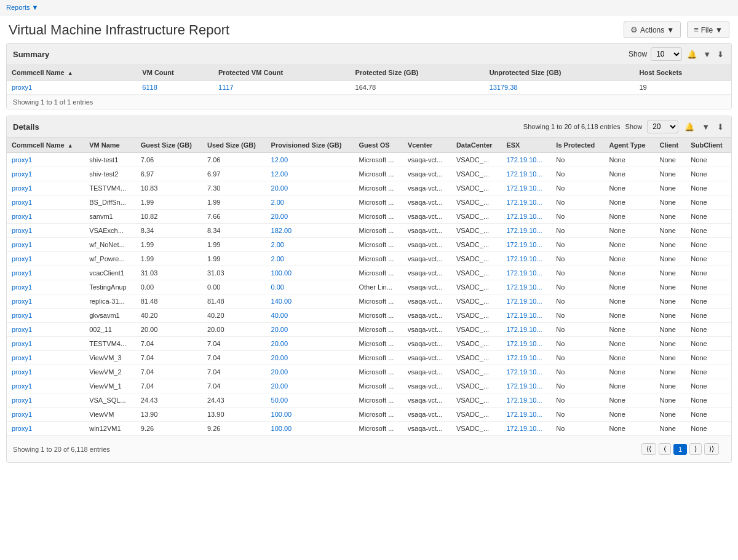 The image size is (738, 560). I want to click on pagination-first: ⟨⟨, so click(649, 449).